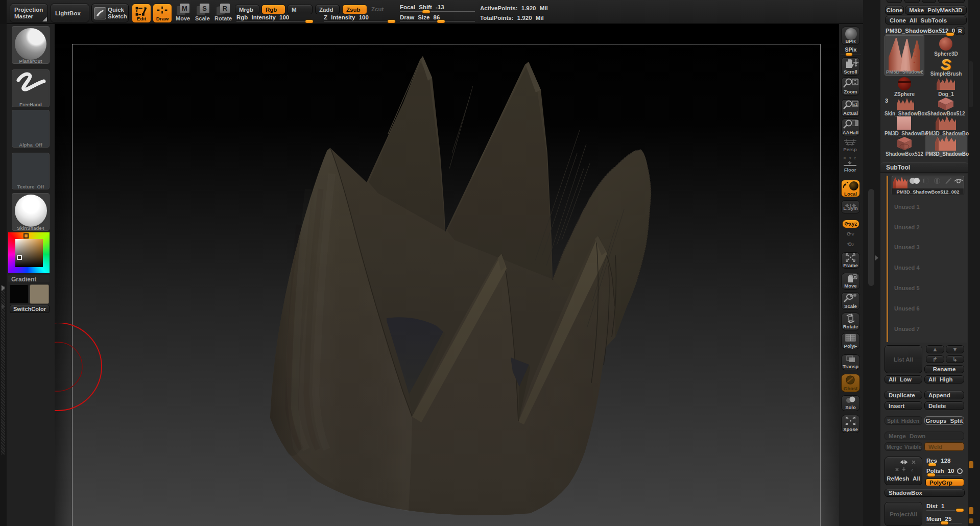 The height and width of the screenshot is (526, 980). Describe the element at coordinates (162, 18) in the screenshot. I see `svg-text: Draw` at that location.